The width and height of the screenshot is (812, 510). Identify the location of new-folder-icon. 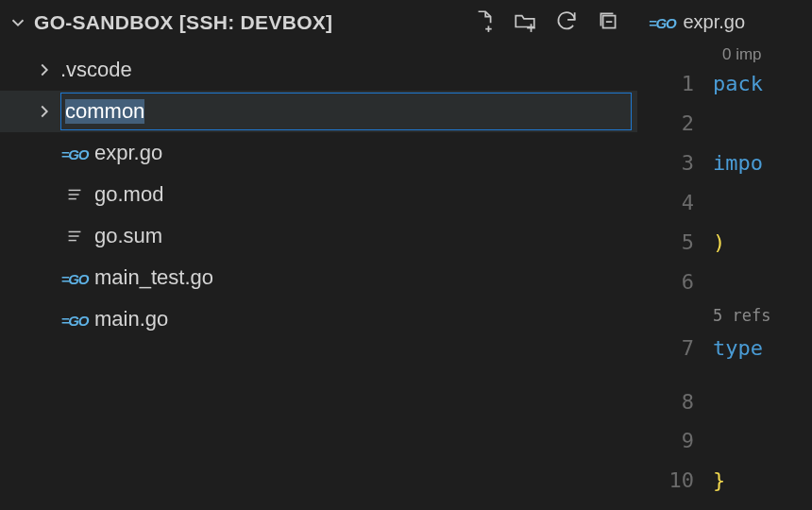
(525, 23).